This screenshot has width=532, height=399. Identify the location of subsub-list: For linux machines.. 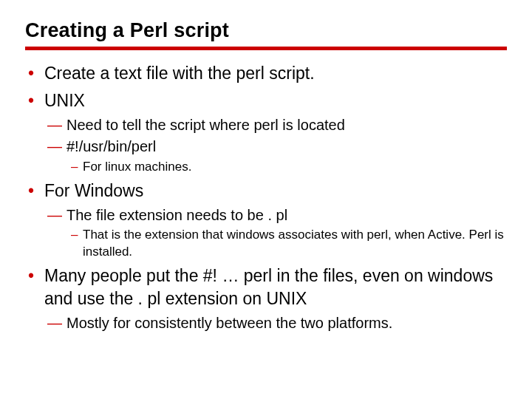
(287, 167).